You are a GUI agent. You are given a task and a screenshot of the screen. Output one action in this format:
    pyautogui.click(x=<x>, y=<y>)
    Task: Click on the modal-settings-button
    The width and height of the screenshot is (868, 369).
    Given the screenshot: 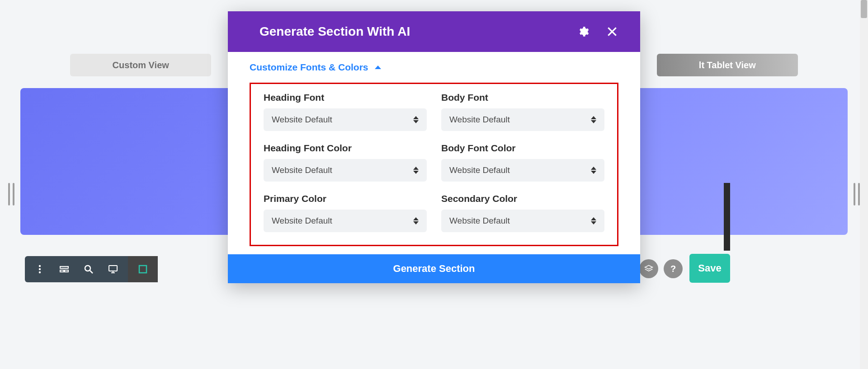 What is the action you would take?
    pyautogui.click(x=583, y=32)
    